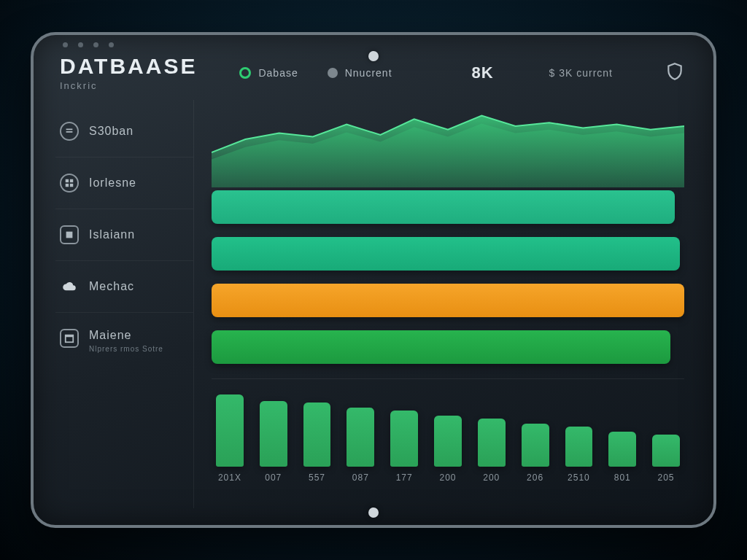 The width and height of the screenshot is (747, 560). Describe the element at coordinates (317, 478) in the screenshot. I see `x-tick: 557` at that location.